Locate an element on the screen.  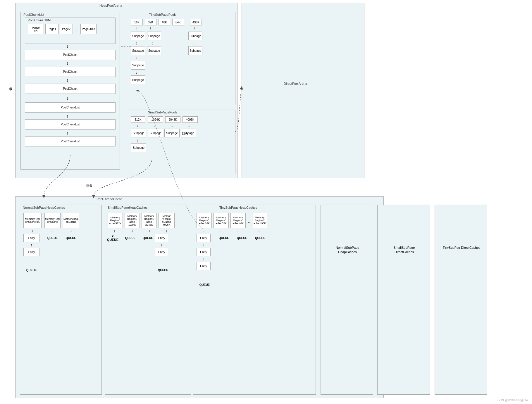
s-entry-arrow: ↓ is located at coordinates (161, 245).